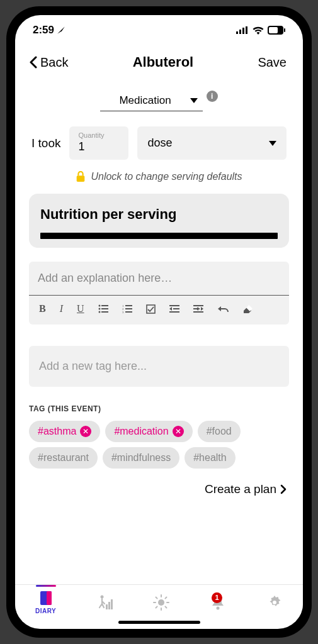  Describe the element at coordinates (48, 63) in the screenshot. I see `back-button: Back` at that location.